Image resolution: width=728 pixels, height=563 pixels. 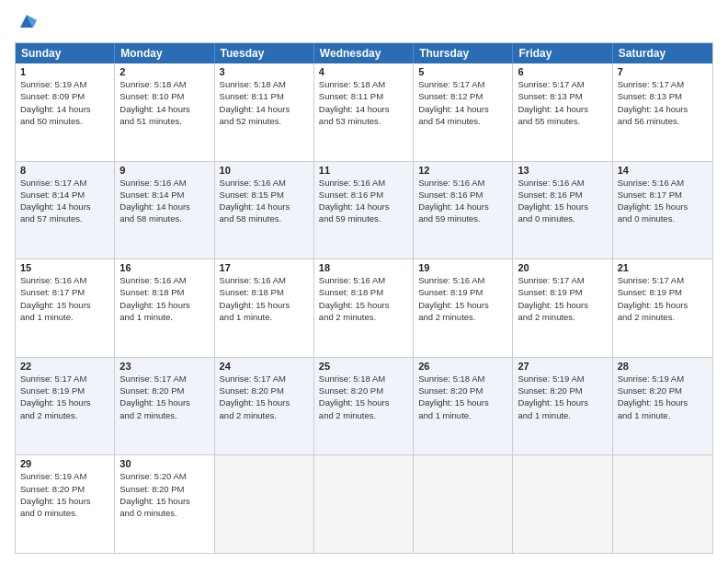 I want to click on day-number: 10, so click(x=265, y=170).